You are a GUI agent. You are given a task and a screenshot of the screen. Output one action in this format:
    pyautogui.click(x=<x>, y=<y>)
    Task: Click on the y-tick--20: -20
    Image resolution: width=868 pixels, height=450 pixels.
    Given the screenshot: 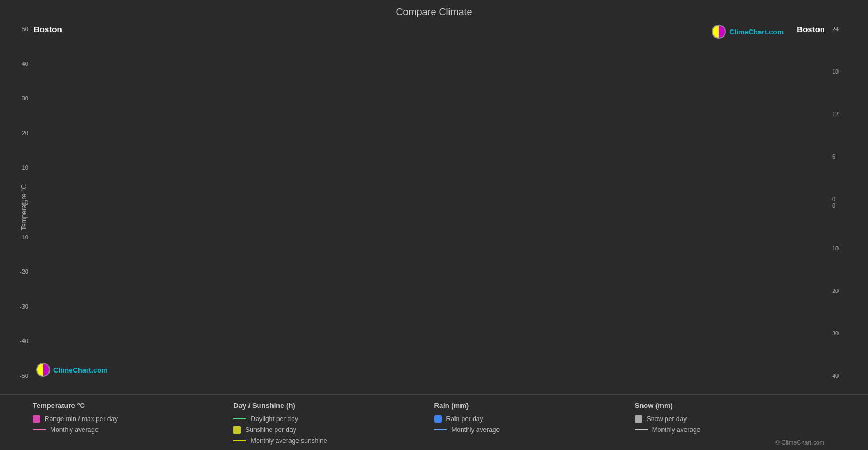 What is the action you would take?
    pyautogui.click(x=24, y=272)
    